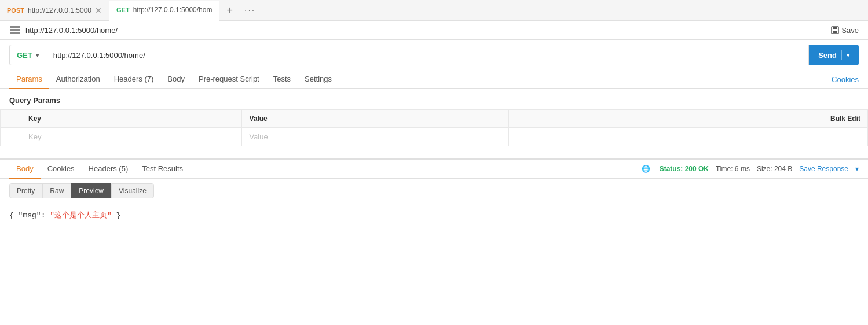 The width and height of the screenshot is (868, 325). Describe the element at coordinates (426, 30) in the screenshot. I see `address-url: http://127.0.0.1:5000/home/` at that location.